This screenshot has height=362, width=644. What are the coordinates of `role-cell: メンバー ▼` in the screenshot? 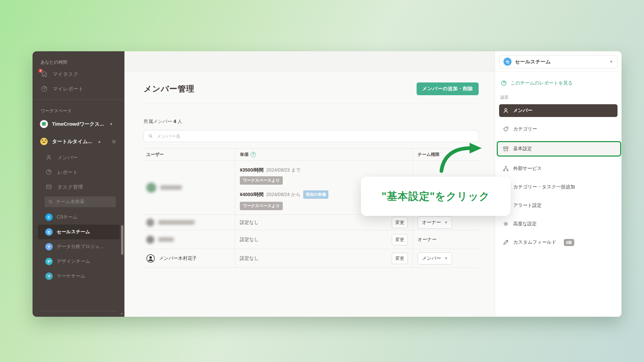 It's located at (445, 258).